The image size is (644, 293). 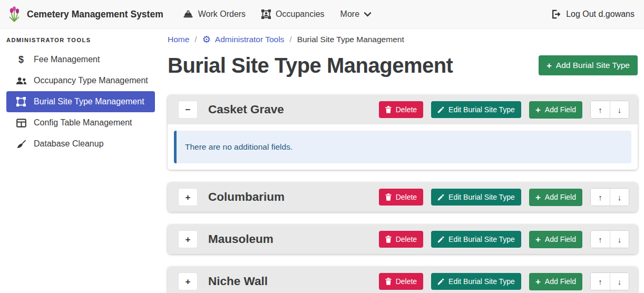 What do you see at coordinates (310, 65) in the screenshot?
I see `page-title: Burial Site Type Management` at bounding box center [310, 65].